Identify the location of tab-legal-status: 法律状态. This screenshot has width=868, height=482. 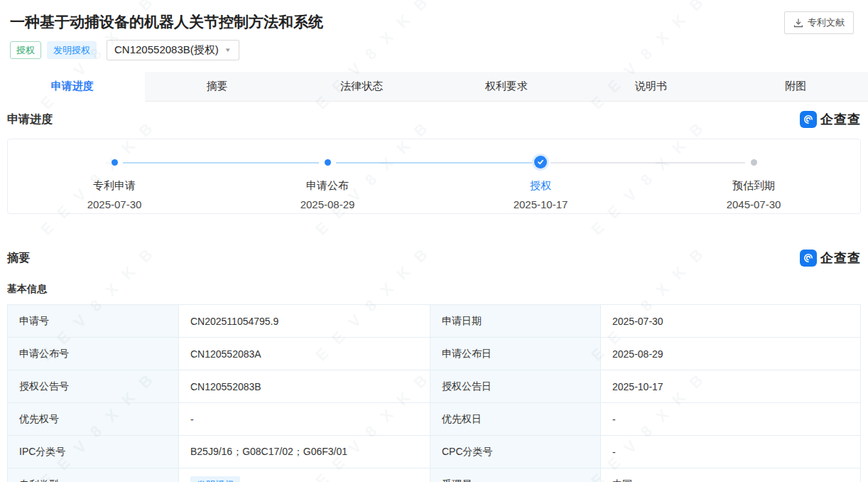
(362, 87).